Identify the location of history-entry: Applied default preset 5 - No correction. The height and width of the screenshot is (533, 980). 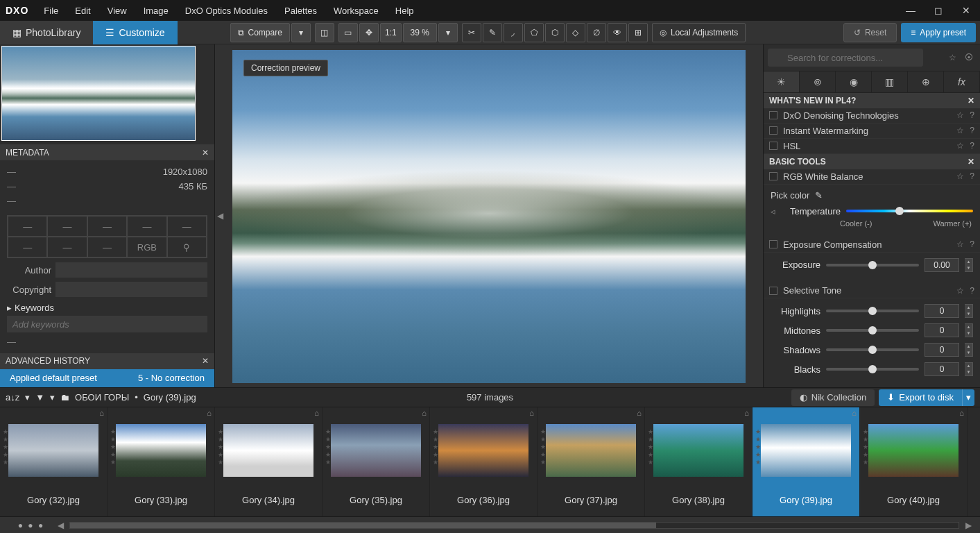
(107, 378).